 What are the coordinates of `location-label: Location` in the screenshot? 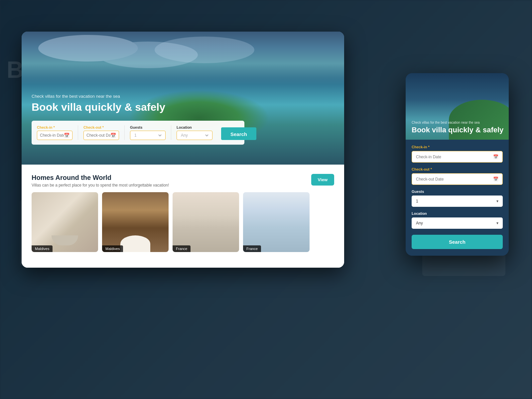 It's located at (195, 127).